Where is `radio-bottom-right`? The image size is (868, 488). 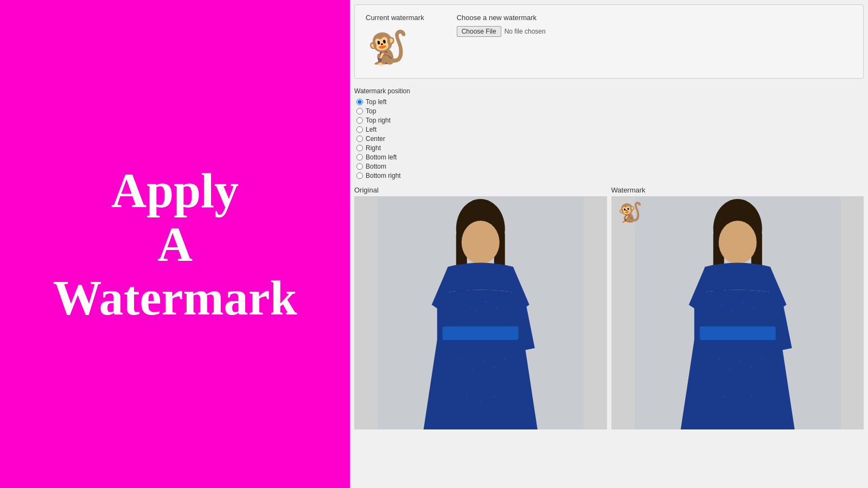
radio-bottom-right is located at coordinates (360, 176).